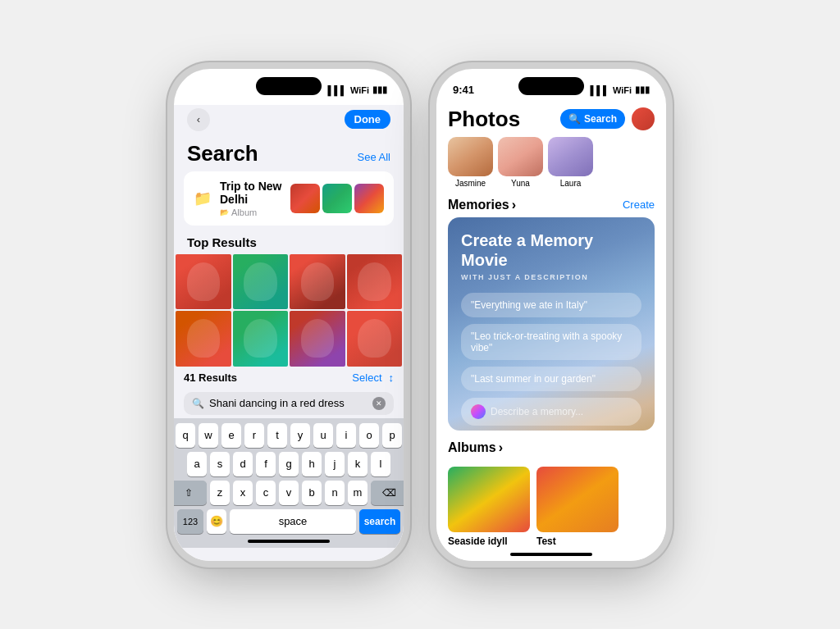 The height and width of the screenshot is (629, 840). What do you see at coordinates (578, 507) in the screenshot?
I see `album-test: Test 159` at bounding box center [578, 507].